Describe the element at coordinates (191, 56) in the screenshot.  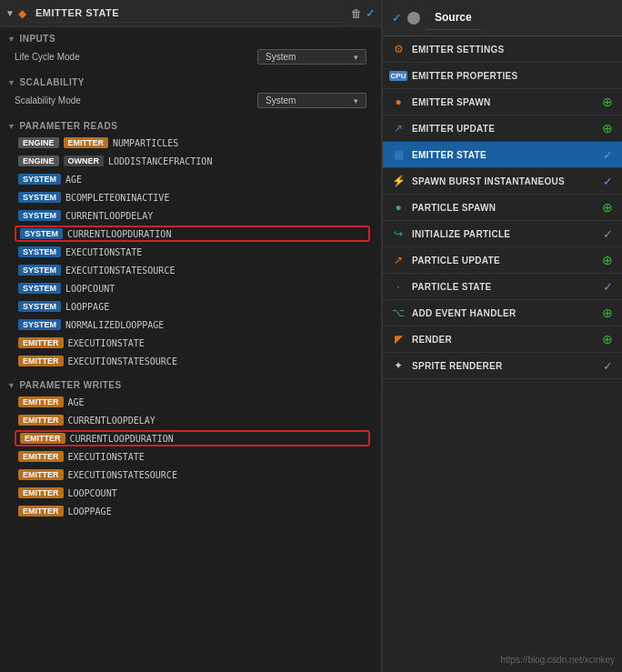
I see `lifecycle-row: Life Cycle Mode System ▾` at that location.